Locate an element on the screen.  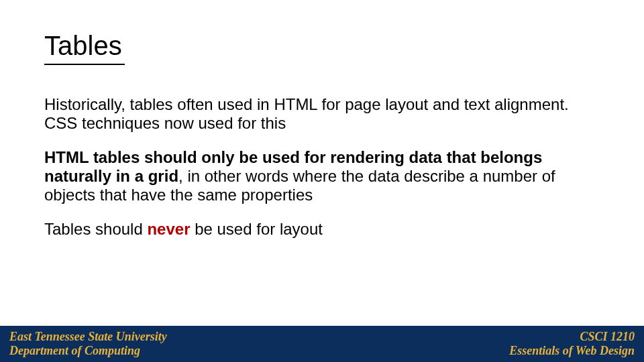
footer-bar: East Tennessee State University Departme… is located at coordinates (322, 344).